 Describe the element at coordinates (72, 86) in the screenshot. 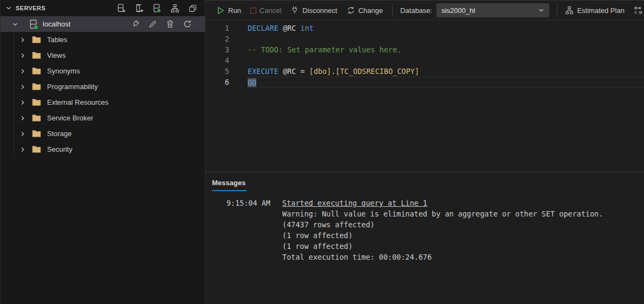

I see `tree-item-label: Programmability` at that location.